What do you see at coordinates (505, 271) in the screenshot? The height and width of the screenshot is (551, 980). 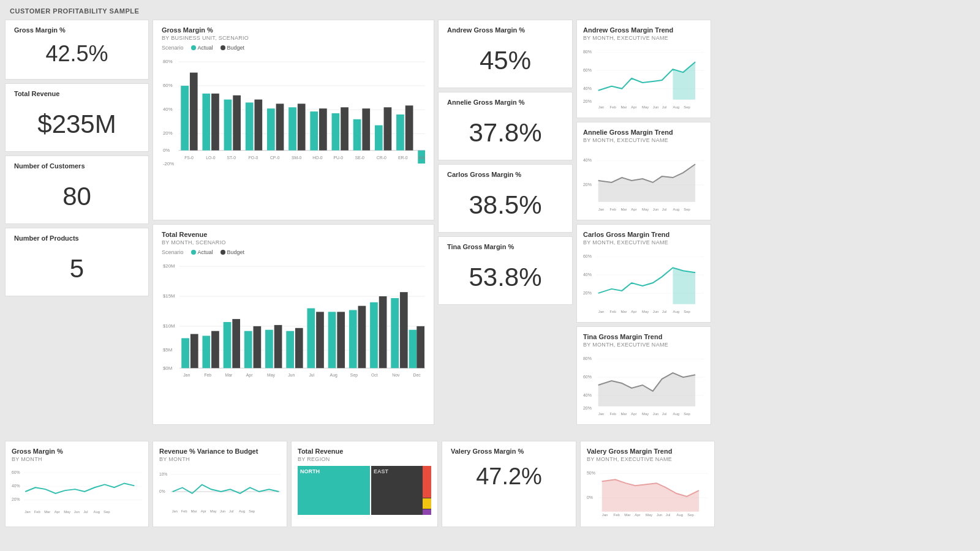 I see `tina-margin-card: Tina Gross Margin % 53.8%` at bounding box center [505, 271].